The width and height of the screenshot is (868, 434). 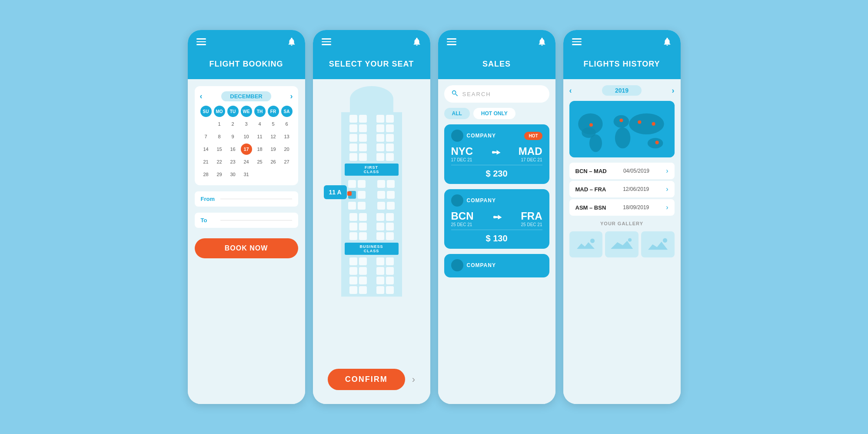 I want to click on seat-f5c, so click(x=380, y=157).